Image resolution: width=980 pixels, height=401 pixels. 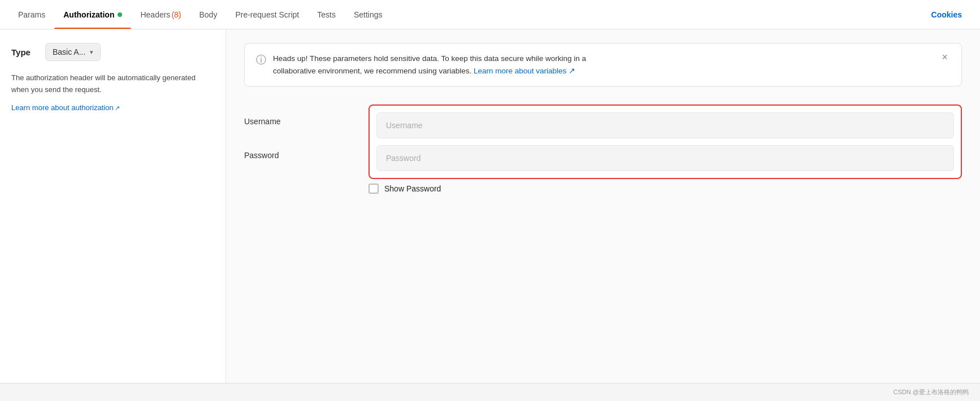 I want to click on tab-headers: Headers (8), so click(x=161, y=15).